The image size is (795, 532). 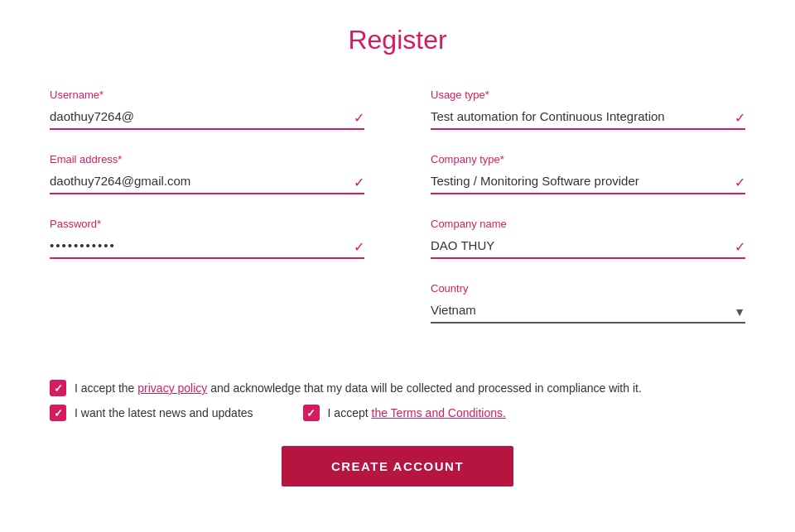 What do you see at coordinates (588, 247) in the screenshot?
I see `company-name-input-wrapper: ✓` at bounding box center [588, 247].